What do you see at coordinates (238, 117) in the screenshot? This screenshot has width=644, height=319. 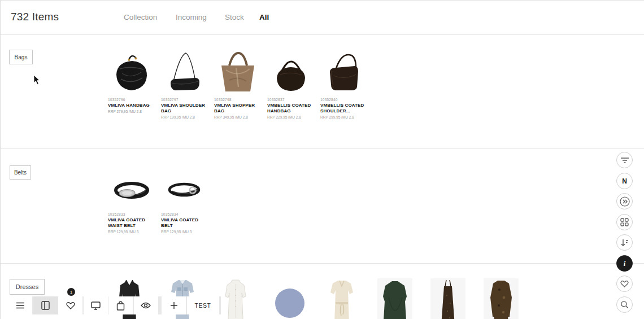 I see `product-price: RRP 349,95 /MU 2.8` at bounding box center [238, 117].